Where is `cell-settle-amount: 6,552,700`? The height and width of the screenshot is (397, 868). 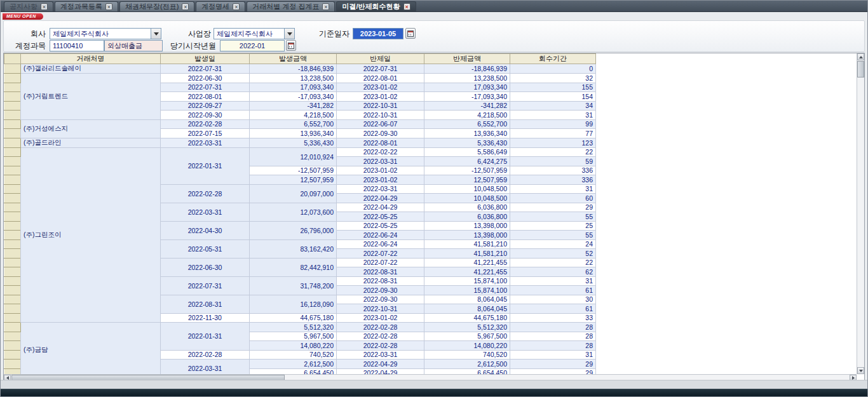 cell-settle-amount: 6,552,700 is located at coordinates (468, 124).